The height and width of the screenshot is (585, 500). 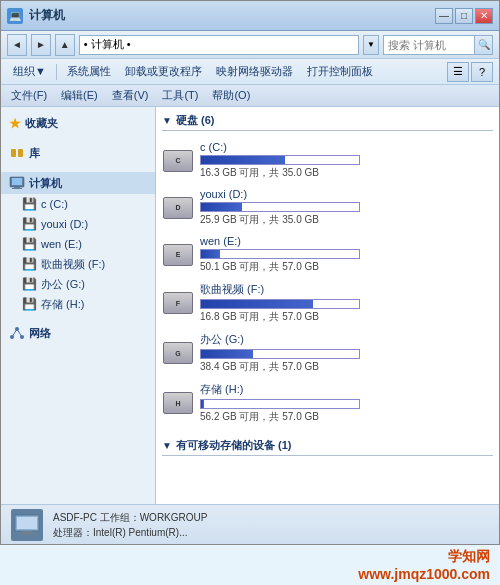 What do you see at coordinates (484, 16) in the screenshot?
I see `close-button: ✕` at bounding box center [484, 16].